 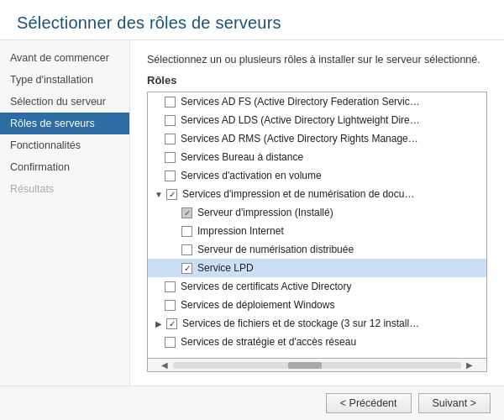 What do you see at coordinates (170, 121) in the screenshot?
I see `checkbox-adlds` at bounding box center [170, 121].